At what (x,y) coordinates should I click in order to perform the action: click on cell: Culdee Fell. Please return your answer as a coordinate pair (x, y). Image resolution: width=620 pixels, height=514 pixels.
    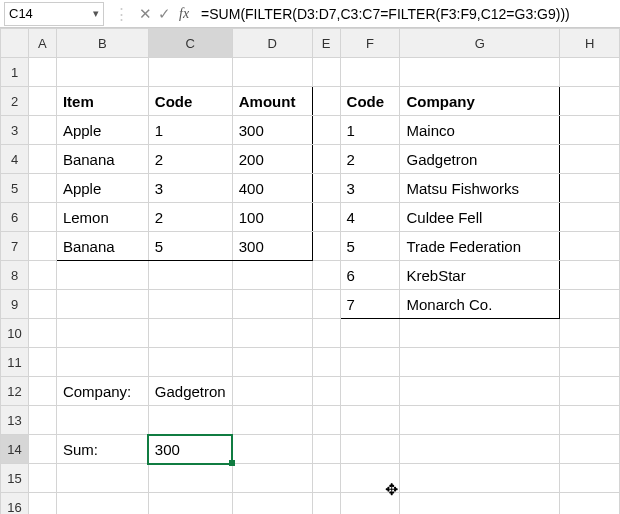
    Looking at the image, I should click on (480, 218).